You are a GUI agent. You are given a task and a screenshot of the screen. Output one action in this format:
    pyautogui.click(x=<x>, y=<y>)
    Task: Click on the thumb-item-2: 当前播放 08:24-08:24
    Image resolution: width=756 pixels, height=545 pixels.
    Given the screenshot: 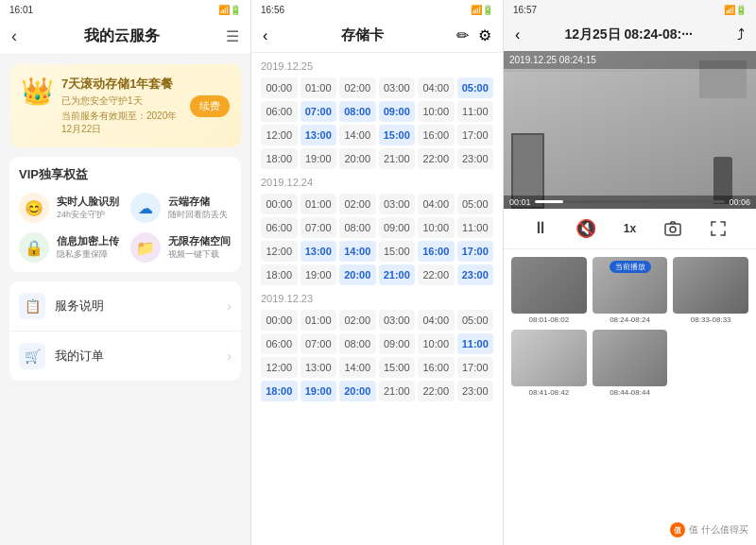 What is the action you would take?
    pyautogui.click(x=630, y=291)
    